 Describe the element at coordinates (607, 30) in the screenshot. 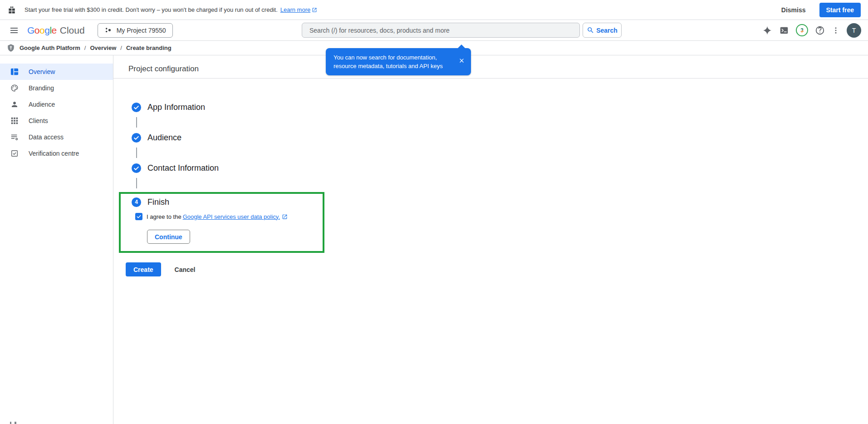

I see `search-button-label: Search` at that location.